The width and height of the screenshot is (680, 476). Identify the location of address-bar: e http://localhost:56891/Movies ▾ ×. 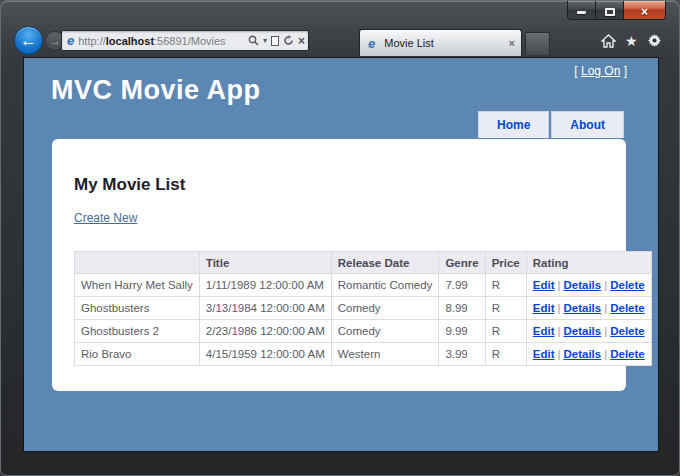
(185, 40).